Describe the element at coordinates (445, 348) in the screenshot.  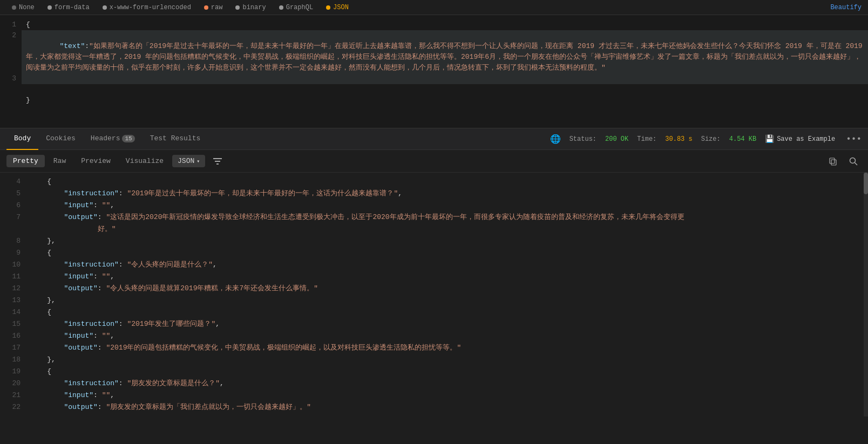
I see `json-line-17: "output": "2019年的问题包括糟糕的气候变化，中美贸易战，极端组织的…` at that location.